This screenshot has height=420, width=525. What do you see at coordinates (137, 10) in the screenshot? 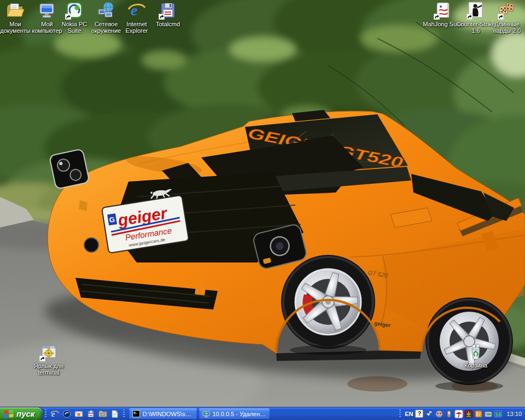
I see `internet-explorer-icon: e` at bounding box center [137, 10].